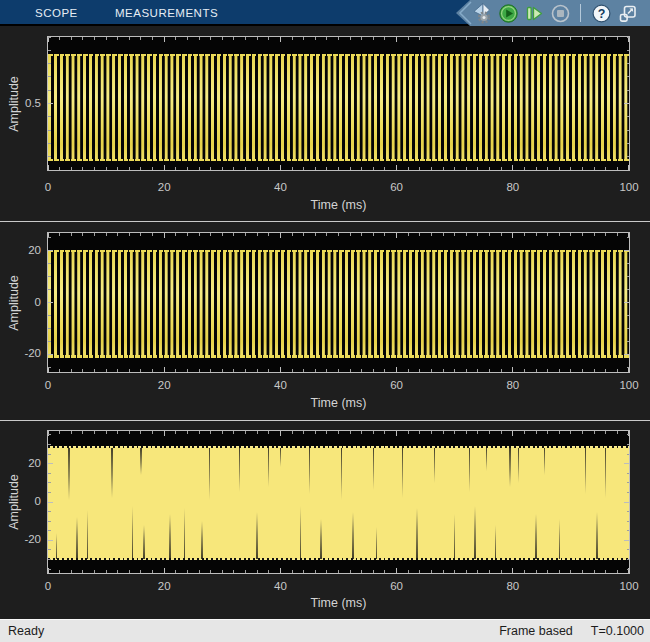  Describe the element at coordinates (465, 13) in the screenshot. I see `toolbar-notch-highlight` at that location.